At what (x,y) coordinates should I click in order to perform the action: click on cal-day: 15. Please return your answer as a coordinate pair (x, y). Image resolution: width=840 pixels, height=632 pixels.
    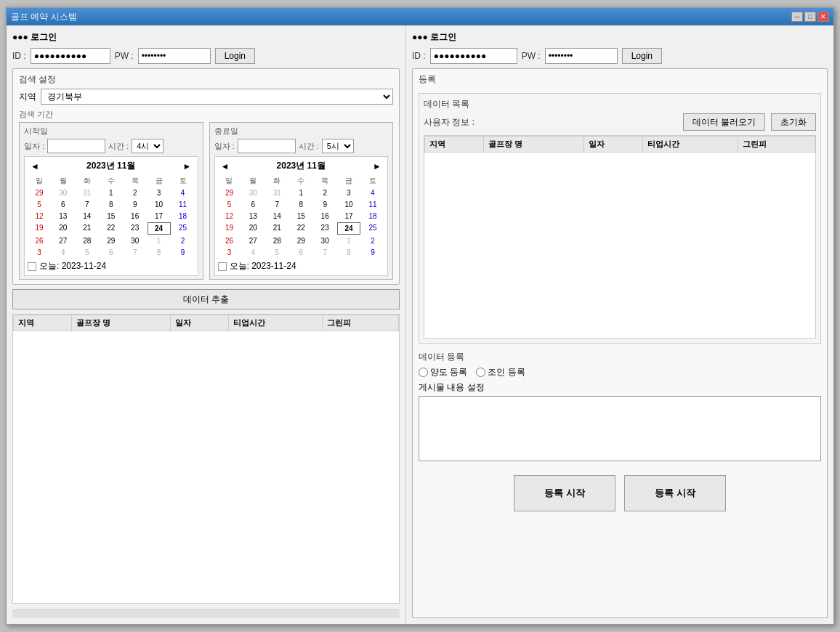
    Looking at the image, I should click on (111, 216).